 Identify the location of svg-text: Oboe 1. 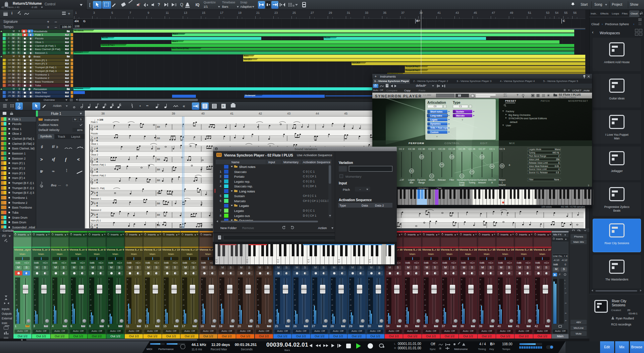
(95, 144).